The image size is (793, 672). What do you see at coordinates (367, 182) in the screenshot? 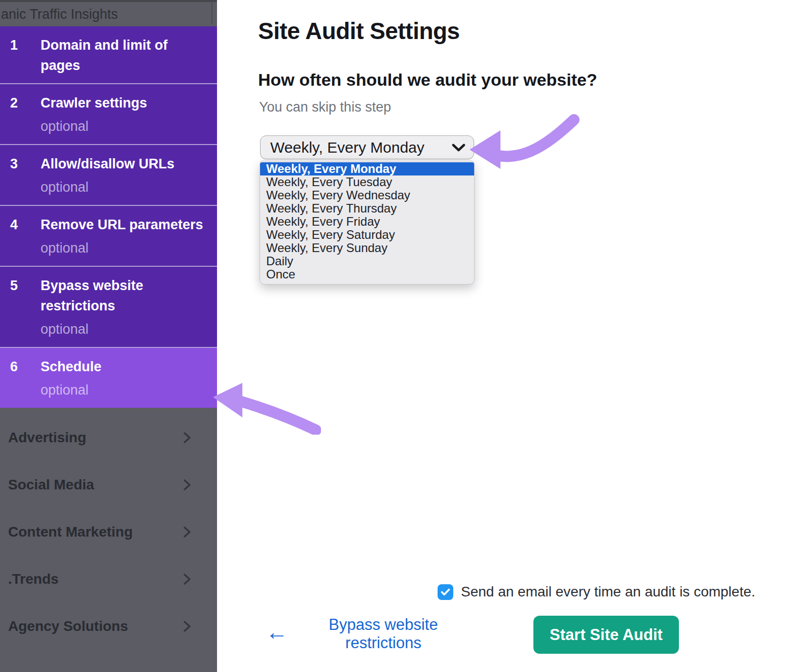
I see `dropdown-option: Weekly, Every Tuesday` at bounding box center [367, 182].